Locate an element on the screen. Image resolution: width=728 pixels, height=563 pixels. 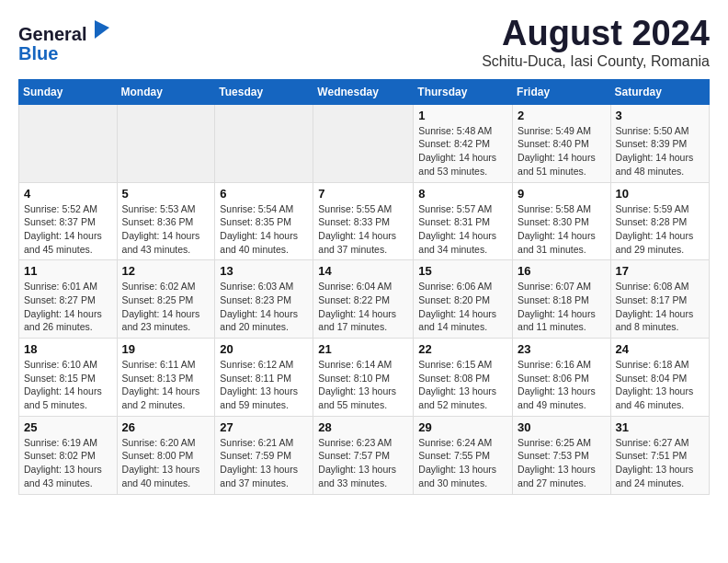
day-number: 29 is located at coordinates (463, 427).